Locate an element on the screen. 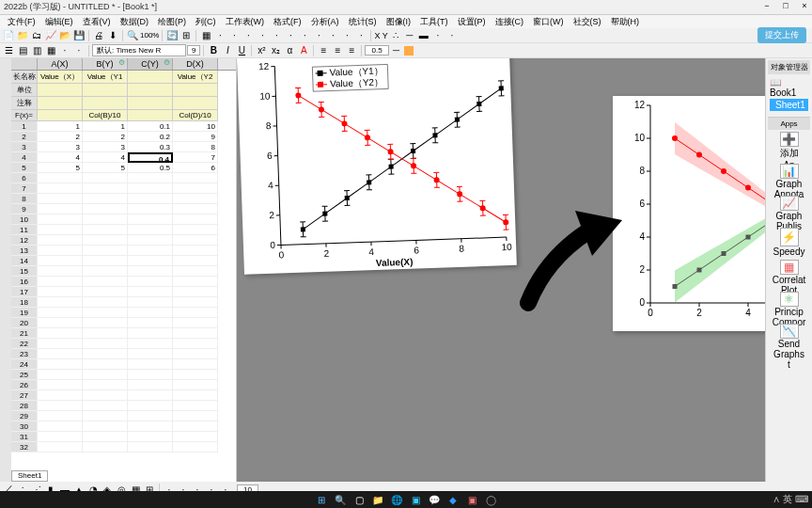 This screenshot has width=812, height=508. row-header: 23 is located at coordinates (24, 354).